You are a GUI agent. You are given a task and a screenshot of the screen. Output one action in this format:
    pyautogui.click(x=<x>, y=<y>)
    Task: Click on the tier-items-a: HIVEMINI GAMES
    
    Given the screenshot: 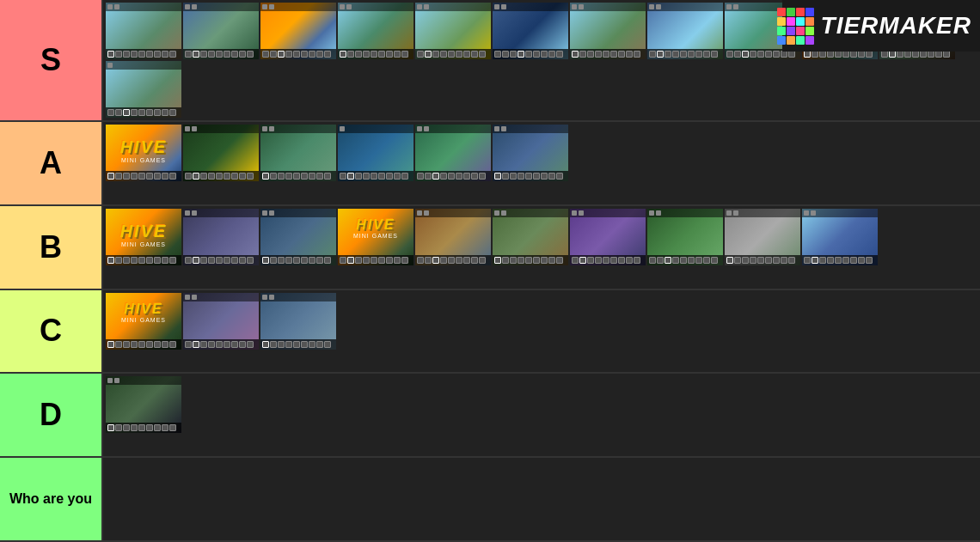 What is the action you would take?
    pyautogui.click(x=542, y=163)
    